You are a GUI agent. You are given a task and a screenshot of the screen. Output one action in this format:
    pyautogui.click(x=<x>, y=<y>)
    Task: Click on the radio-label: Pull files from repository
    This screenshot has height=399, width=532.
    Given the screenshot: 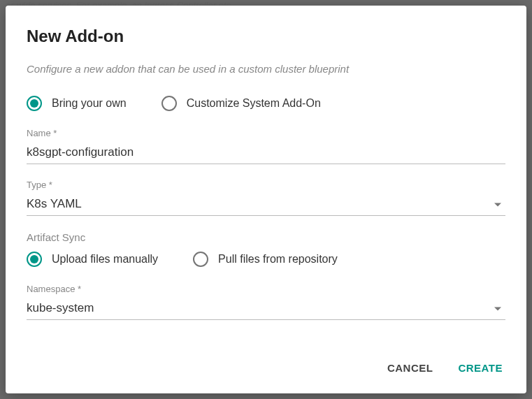 What is the action you would take?
    pyautogui.click(x=278, y=259)
    